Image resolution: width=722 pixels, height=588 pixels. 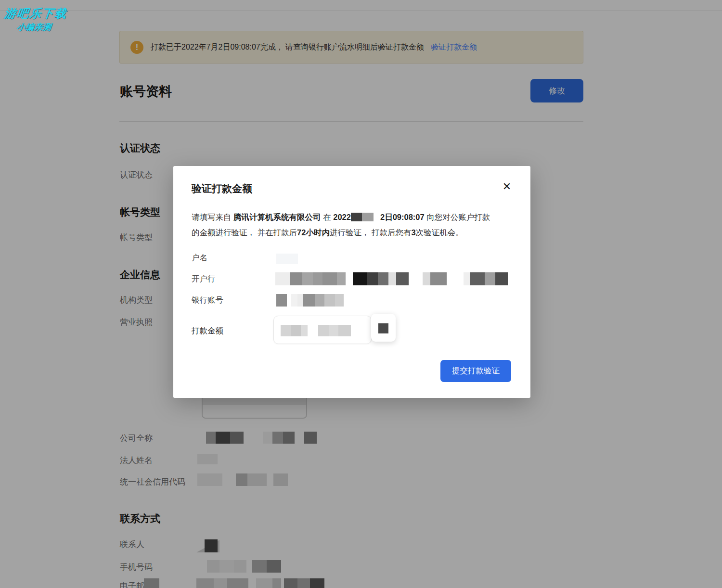 What do you see at coordinates (34, 27) in the screenshot?
I see `watermark-line2: 小编亲测` at bounding box center [34, 27].